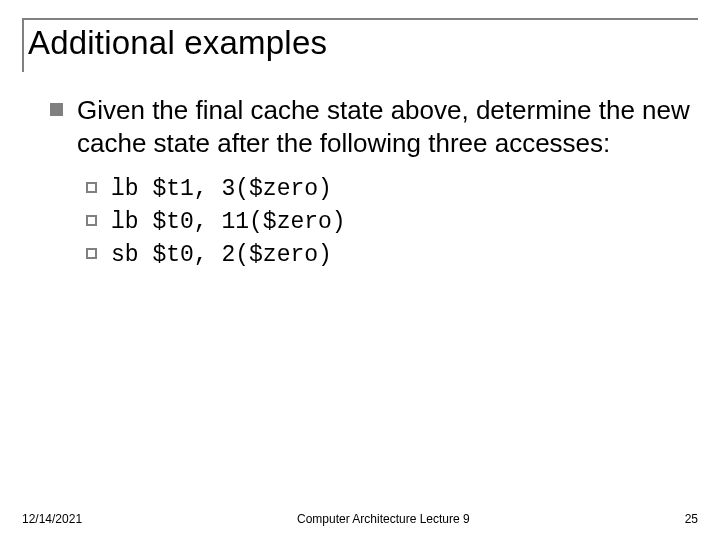  I want to click on title-container: Additional examples, so click(360, 45).